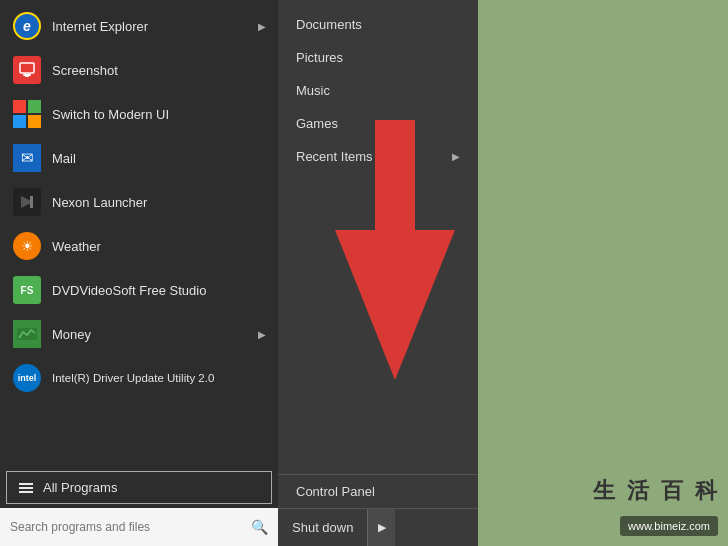 This screenshot has width=728, height=546. What do you see at coordinates (110, 114) in the screenshot?
I see `app-label: Switch to Modern UI` at bounding box center [110, 114].